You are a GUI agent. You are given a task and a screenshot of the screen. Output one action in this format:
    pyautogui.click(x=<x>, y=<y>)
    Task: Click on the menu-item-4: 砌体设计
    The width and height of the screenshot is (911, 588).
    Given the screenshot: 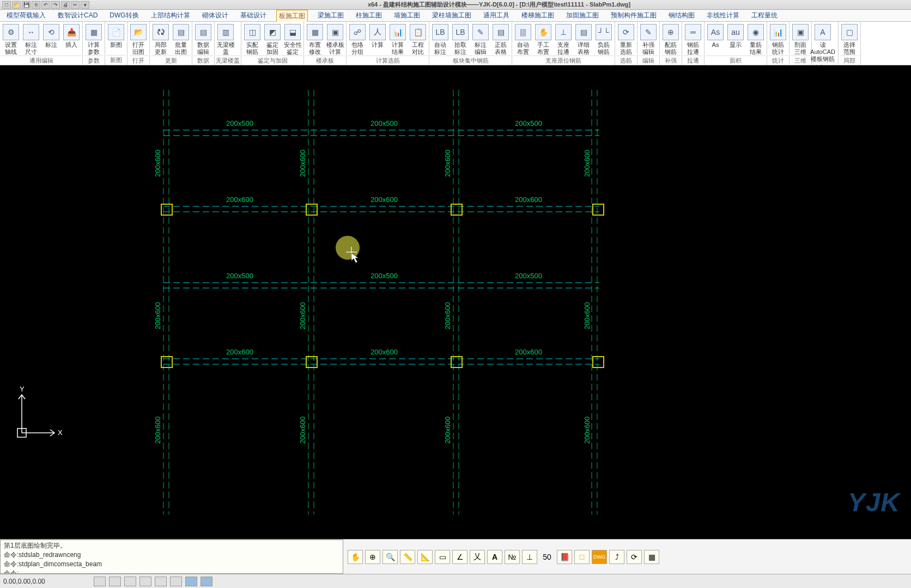 What is the action you would take?
    pyautogui.click(x=215, y=15)
    